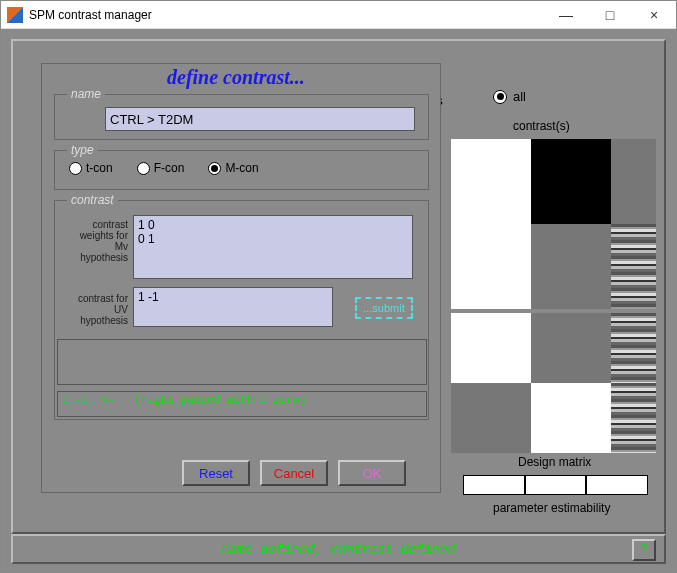  I want to click on help-button: ?, so click(644, 550).